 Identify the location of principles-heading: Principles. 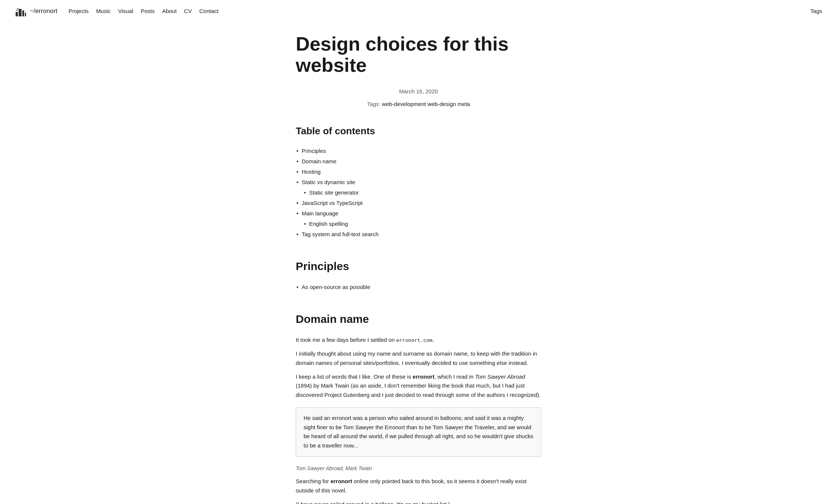
(418, 266).